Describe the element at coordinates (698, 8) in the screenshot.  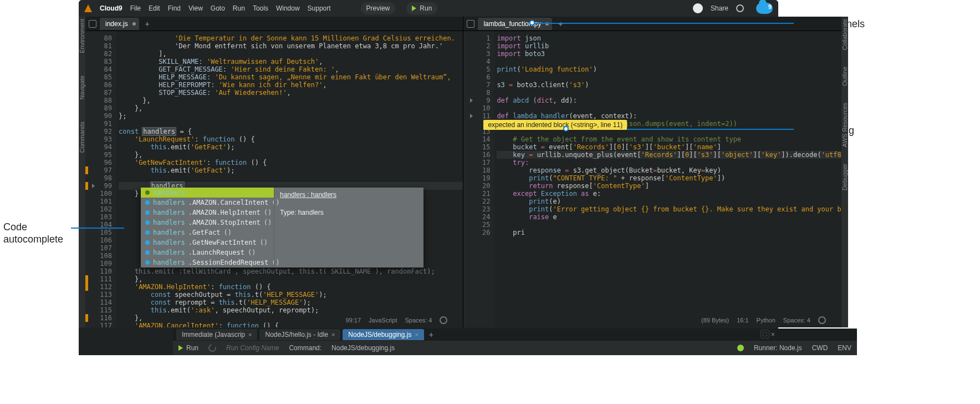
I see `avatar` at that location.